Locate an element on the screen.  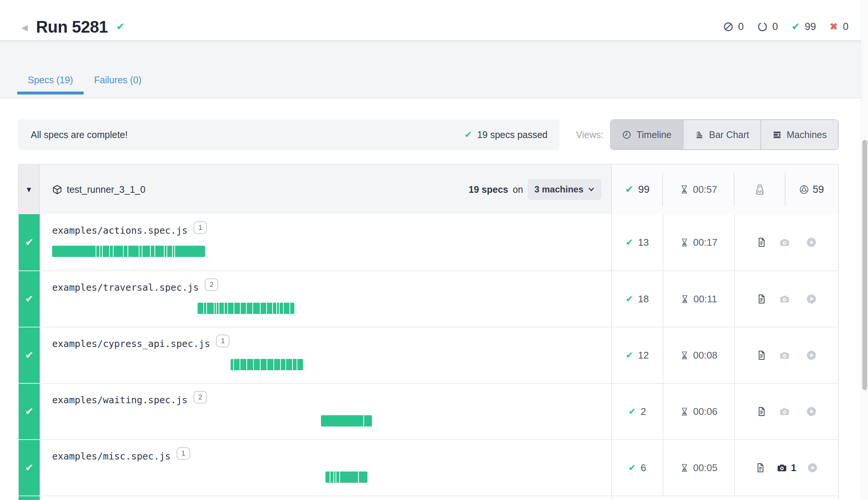
spec-passed-count: 18 is located at coordinates (643, 299).